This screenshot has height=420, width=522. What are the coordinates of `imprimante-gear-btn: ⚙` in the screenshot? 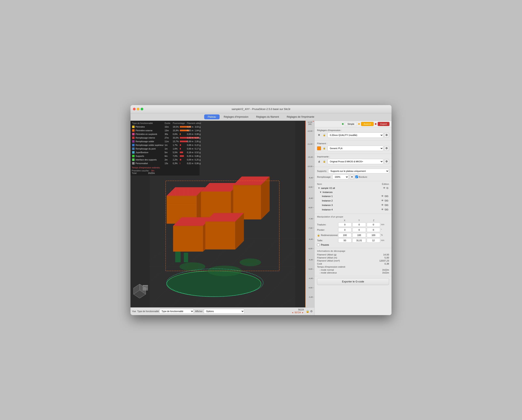 It's located at (387, 161).